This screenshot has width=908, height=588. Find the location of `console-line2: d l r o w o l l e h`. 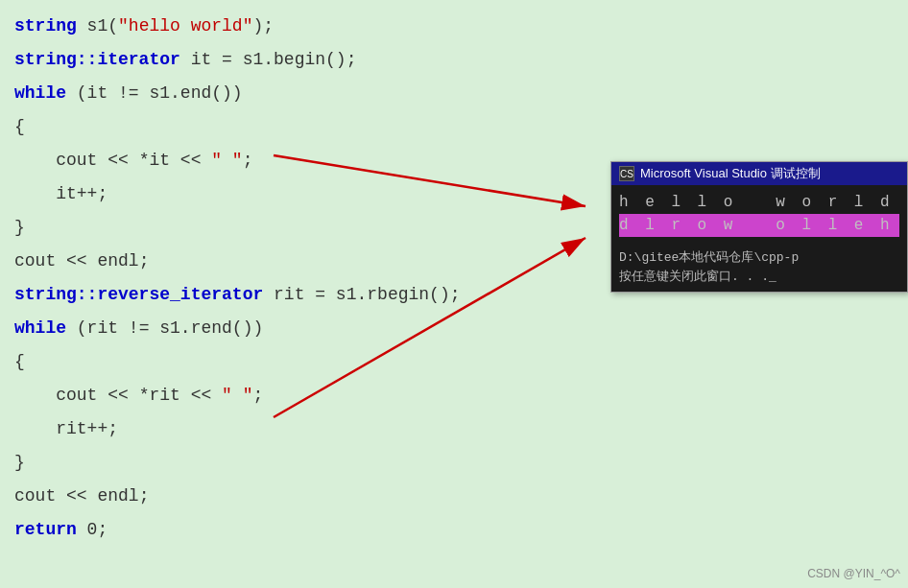

console-line2: d l r o w o l l e h is located at coordinates (759, 225).